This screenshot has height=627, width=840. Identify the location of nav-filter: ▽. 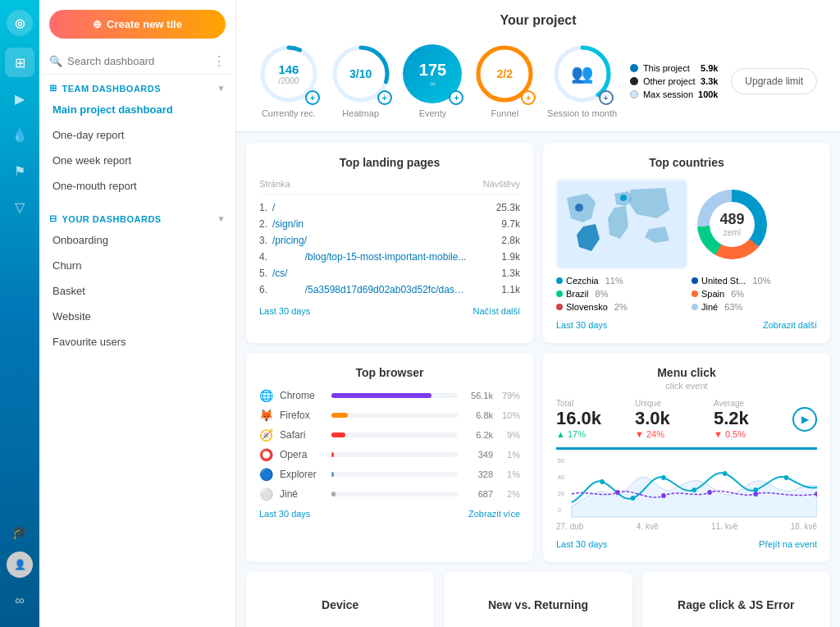
(20, 207).